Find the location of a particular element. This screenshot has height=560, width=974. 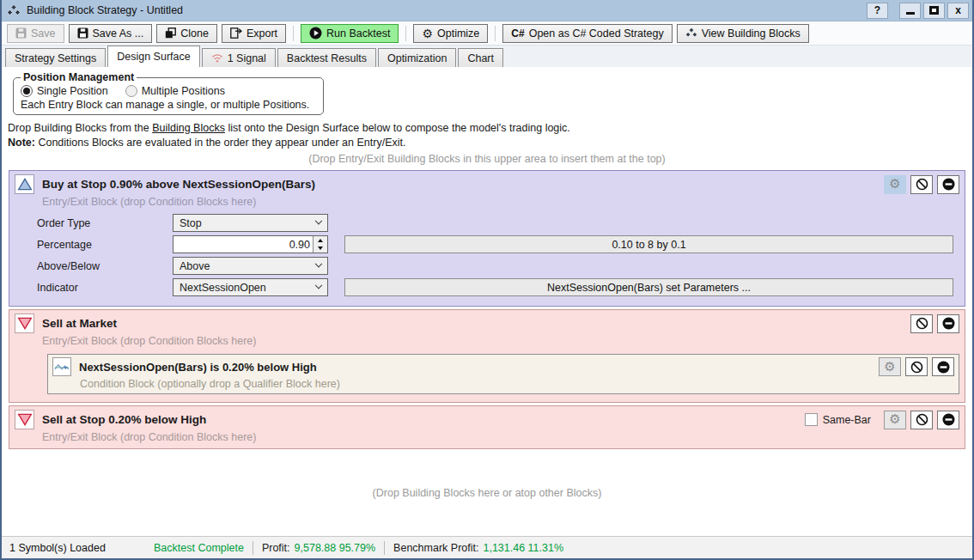

titlebar: Building Block Strategy - Untitled ? x is located at coordinates (487, 10).